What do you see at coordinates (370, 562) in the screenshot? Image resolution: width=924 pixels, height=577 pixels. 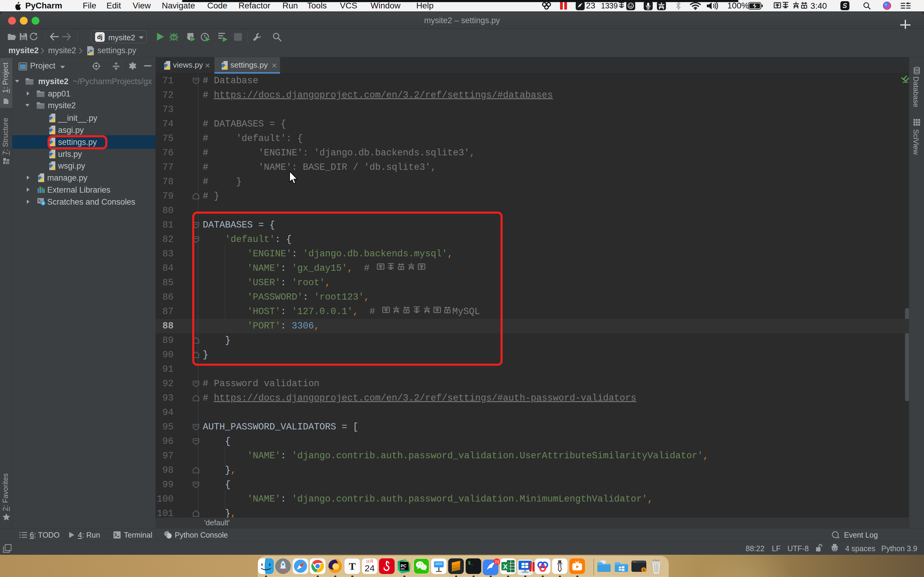 I see `svg-text: 11月` at bounding box center [370, 562].